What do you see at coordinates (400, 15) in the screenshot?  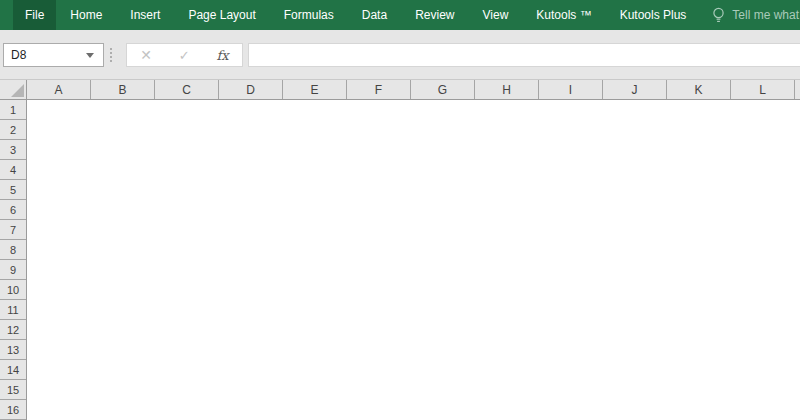 I see `ribbon-tab-bar: File Home Insert Page Layout Formulas` at bounding box center [400, 15].